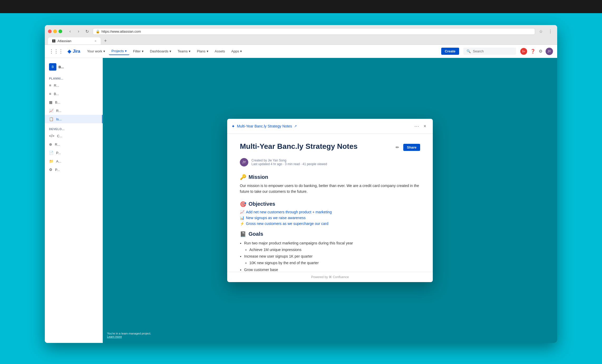 This screenshot has height=364, width=602. I want to click on nav-teams: Teams ▾, so click(184, 51).